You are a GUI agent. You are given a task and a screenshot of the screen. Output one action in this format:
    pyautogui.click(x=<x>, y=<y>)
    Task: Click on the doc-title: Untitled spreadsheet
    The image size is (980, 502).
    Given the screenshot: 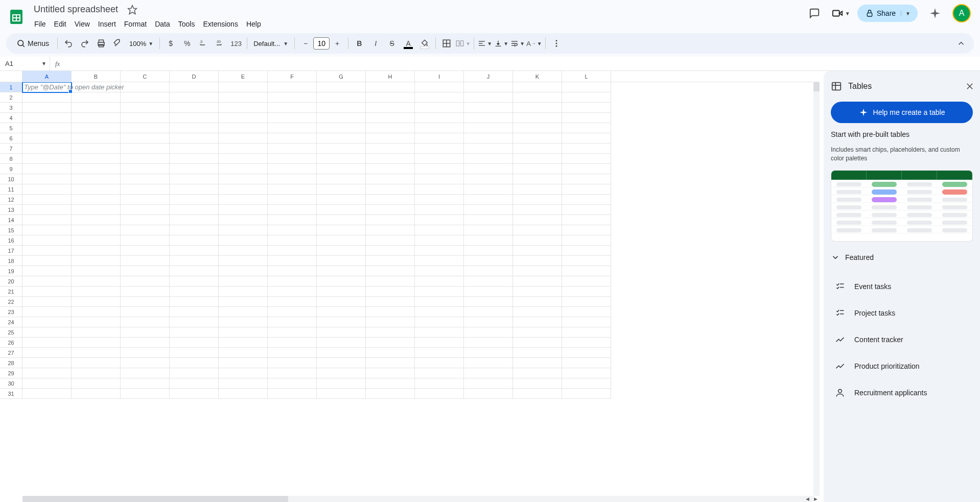 What is the action you would take?
    pyautogui.click(x=76, y=9)
    